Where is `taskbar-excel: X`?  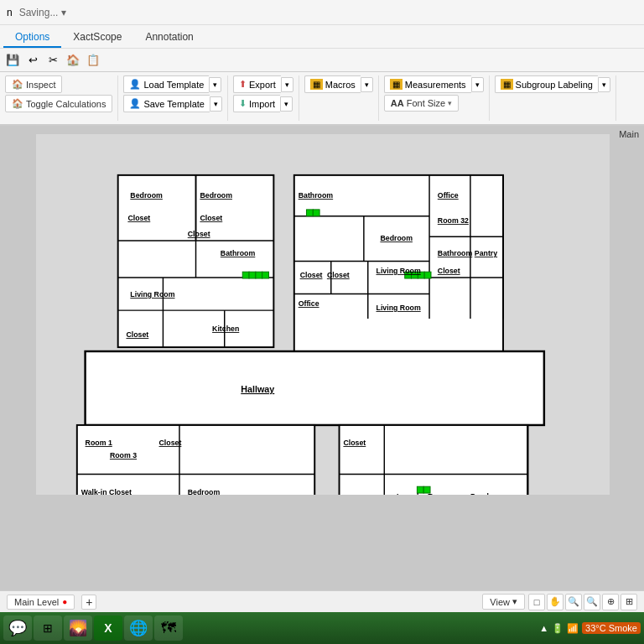 taskbar-excel: X is located at coordinates (108, 628).